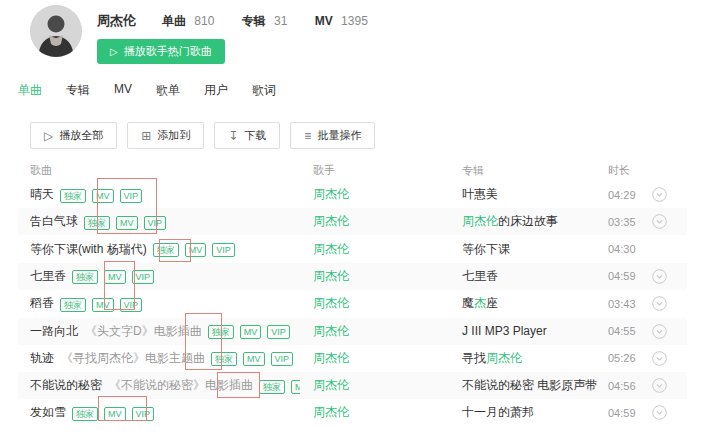 The width and height of the screenshot is (705, 448). What do you see at coordinates (324, 170) in the screenshot?
I see `column-header-singer: 歌手` at bounding box center [324, 170].